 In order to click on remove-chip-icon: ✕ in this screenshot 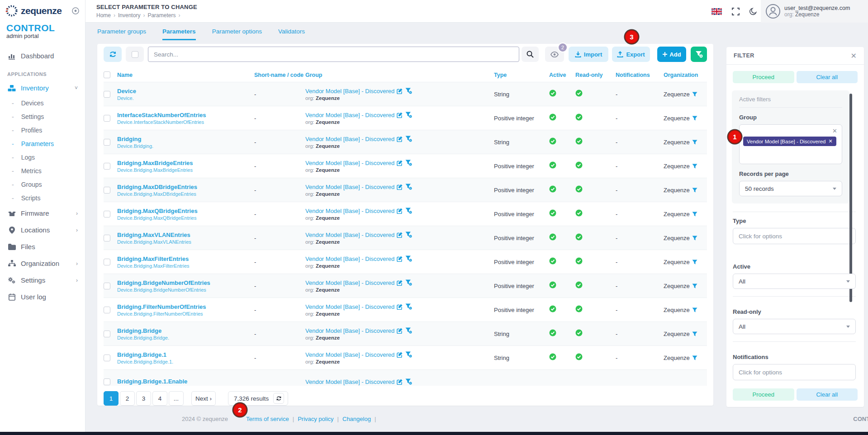, I will do `click(830, 141)`.